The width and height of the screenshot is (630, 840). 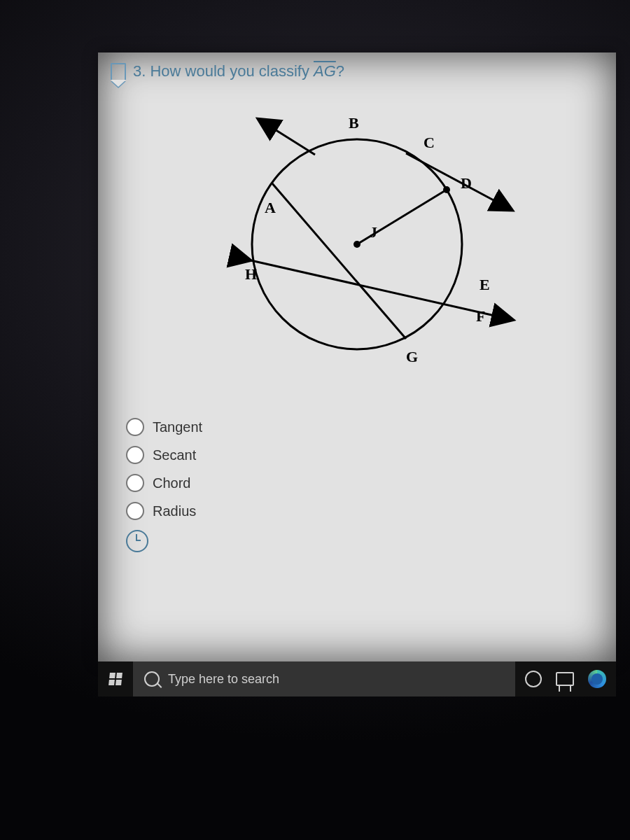 What do you see at coordinates (371, 427) in the screenshot?
I see `option-tangent: Tangent` at bounding box center [371, 427].